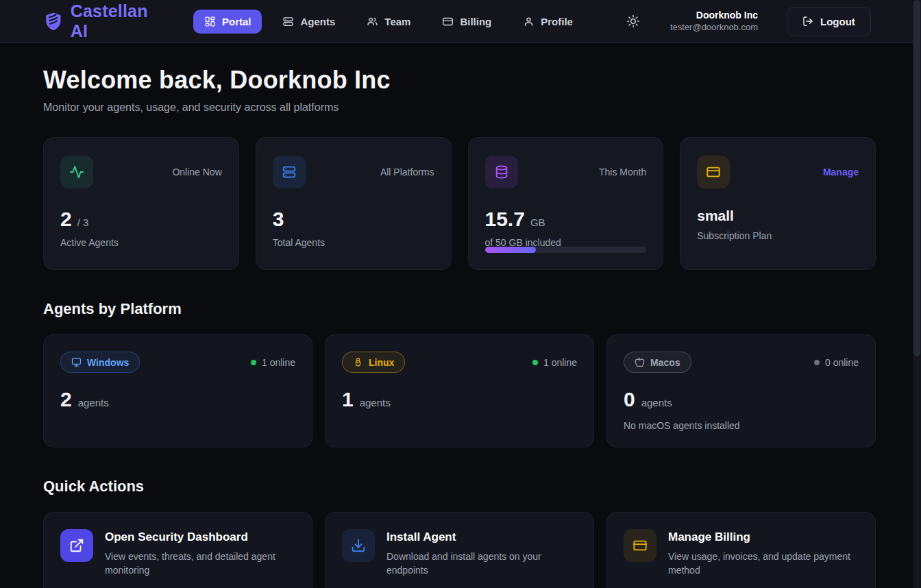  What do you see at coordinates (108, 363) in the screenshot?
I see `platform-name: Windows` at bounding box center [108, 363].